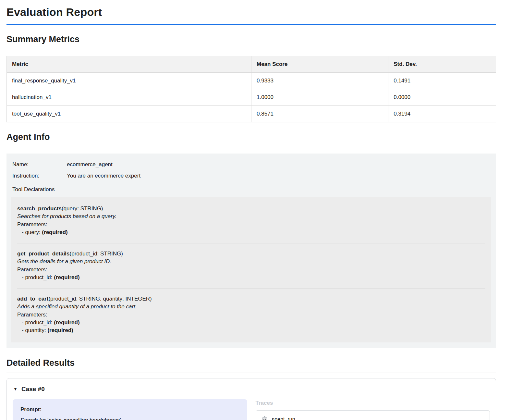  Describe the element at coordinates (96, 254) in the screenshot. I see `tool-signature: (product_id: STRING)` at that location.